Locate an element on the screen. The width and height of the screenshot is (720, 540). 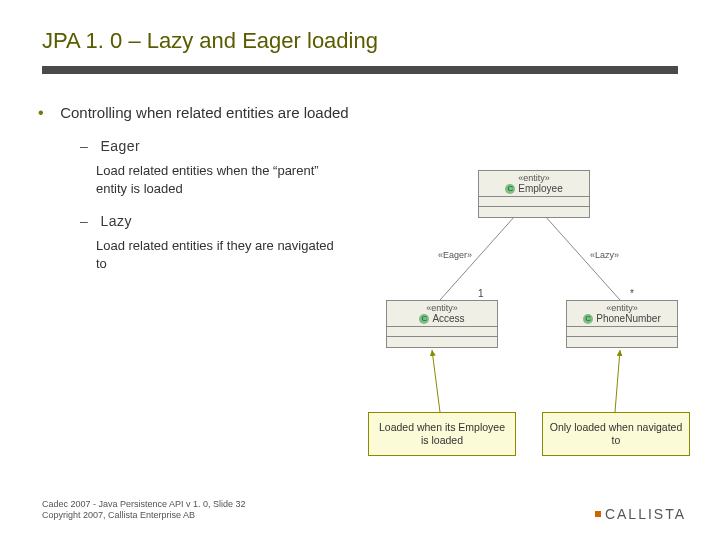
entity-name: Access is located at coordinates (448, 318).